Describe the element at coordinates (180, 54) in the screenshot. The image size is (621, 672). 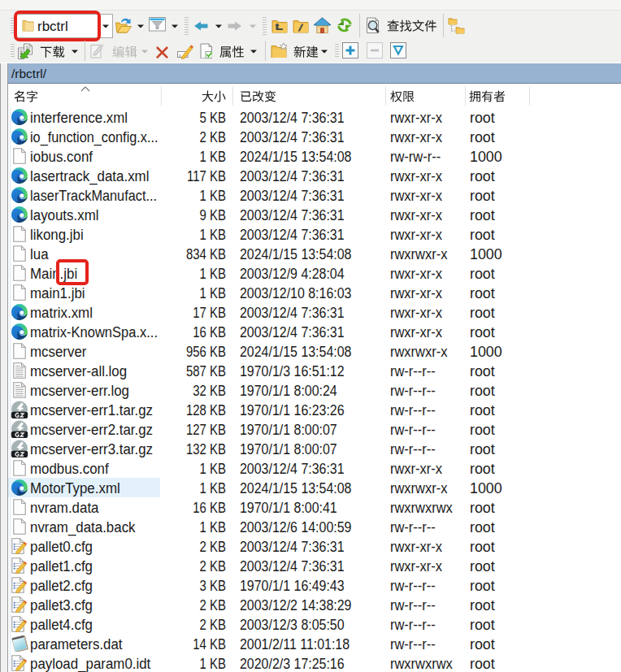
I see `svg-text: x` at that location.